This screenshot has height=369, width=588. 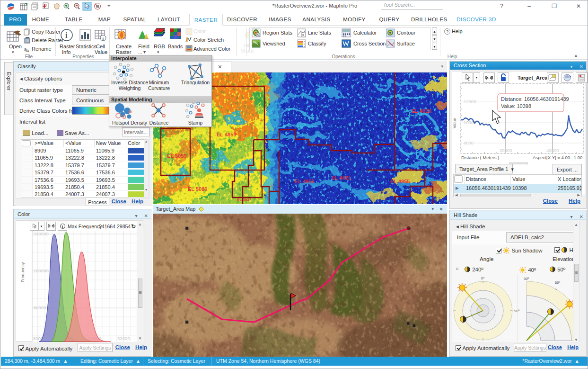 I want to click on svg-text: EL 4859, so click(x=226, y=135).